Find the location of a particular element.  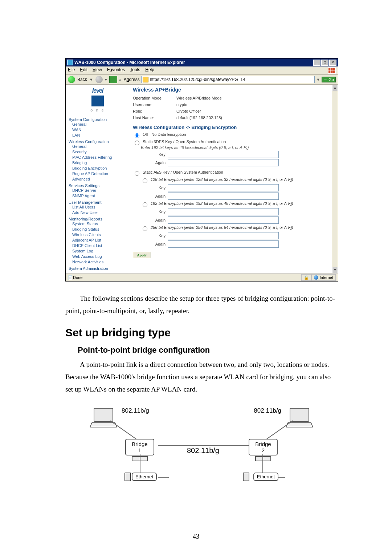

ie-logo-icon is located at coordinates (332, 70).